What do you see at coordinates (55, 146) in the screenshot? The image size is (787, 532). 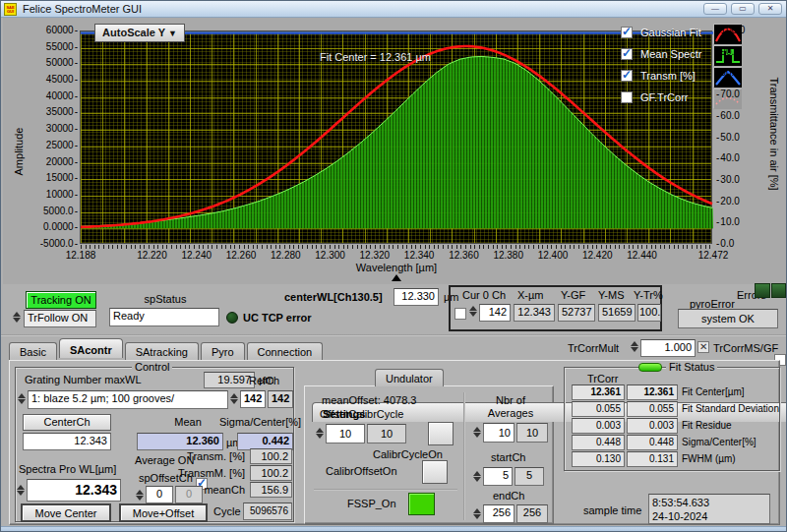 I see `y-tick-label: 25000` at bounding box center [55, 146].